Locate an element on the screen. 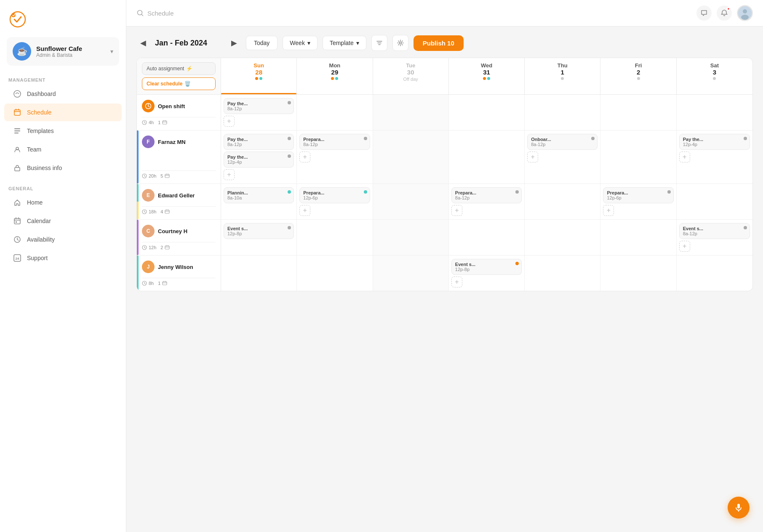 The image size is (763, 532). shift-title: Onboar... is located at coordinates (563, 139).